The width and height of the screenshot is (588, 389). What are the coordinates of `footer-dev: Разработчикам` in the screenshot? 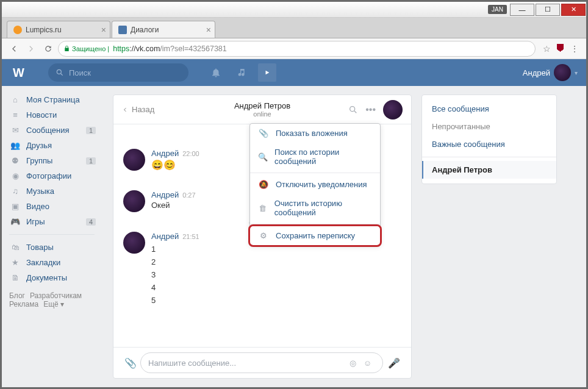 It's located at (56, 296).